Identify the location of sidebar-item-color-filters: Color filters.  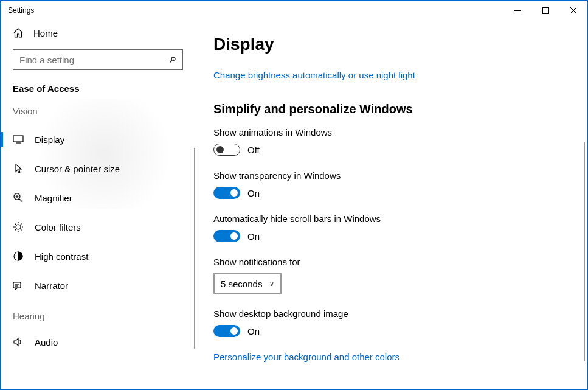
(98, 227).